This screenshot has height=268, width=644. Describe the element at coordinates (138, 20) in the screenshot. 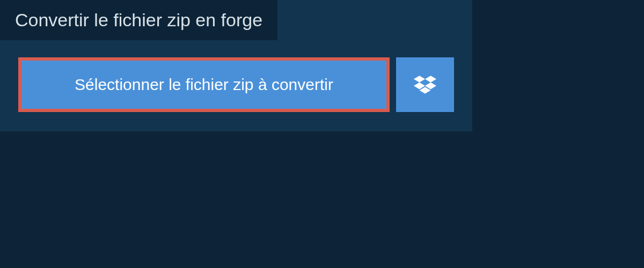

I see `title-text: Convertir le fichier zip en forge` at that location.